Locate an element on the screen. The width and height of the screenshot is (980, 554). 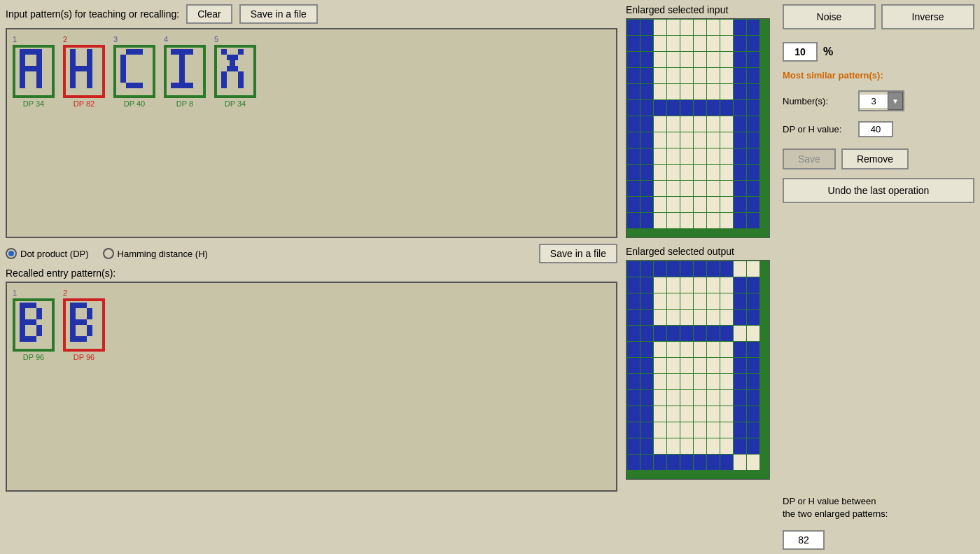
pattern-2-label: DP 82 is located at coordinates (84, 104).